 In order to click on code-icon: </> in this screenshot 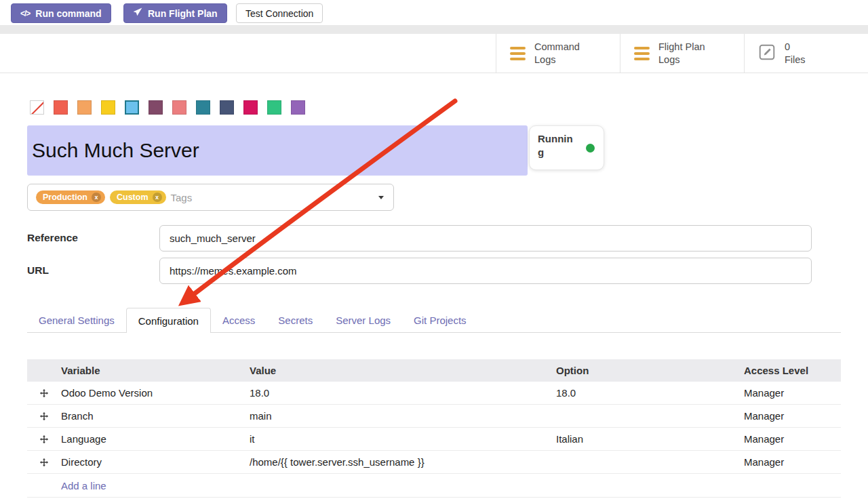, I will do `click(25, 14)`.